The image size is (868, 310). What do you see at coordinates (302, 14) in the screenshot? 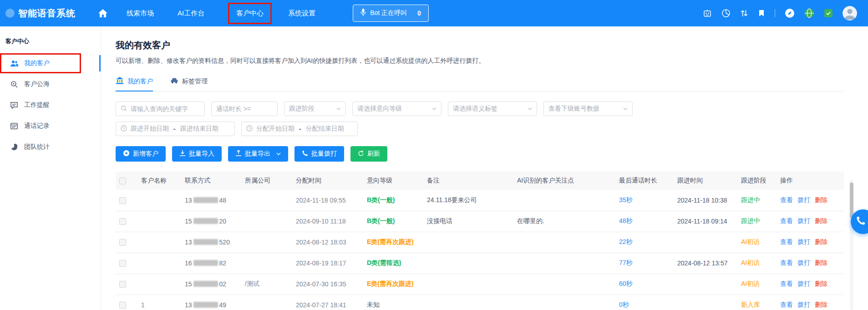
I see `nav-item-system-settings: 系统设置` at bounding box center [302, 14].